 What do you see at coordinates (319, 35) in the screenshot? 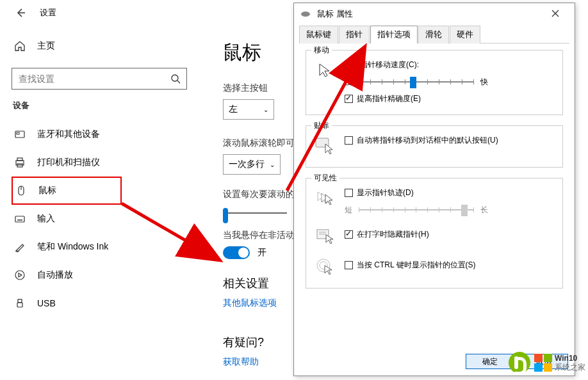
I see `tab-buttons: 鼠标键` at bounding box center [319, 35].